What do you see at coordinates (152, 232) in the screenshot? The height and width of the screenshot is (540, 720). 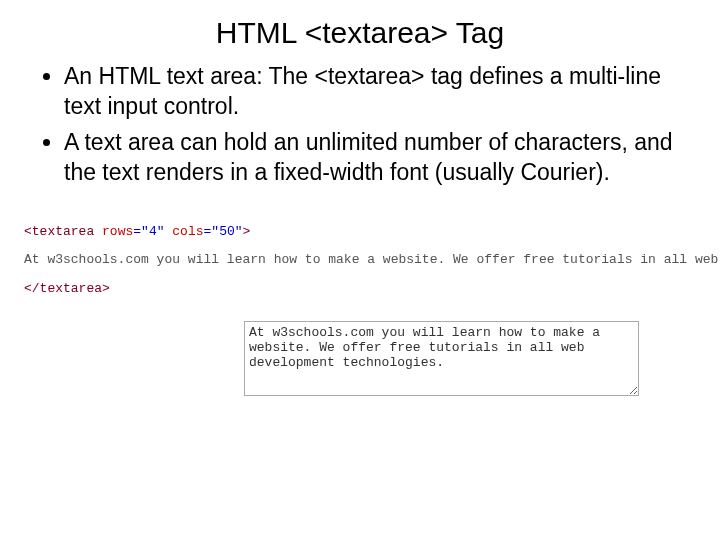 I see `attr-value: "4"` at bounding box center [152, 232].